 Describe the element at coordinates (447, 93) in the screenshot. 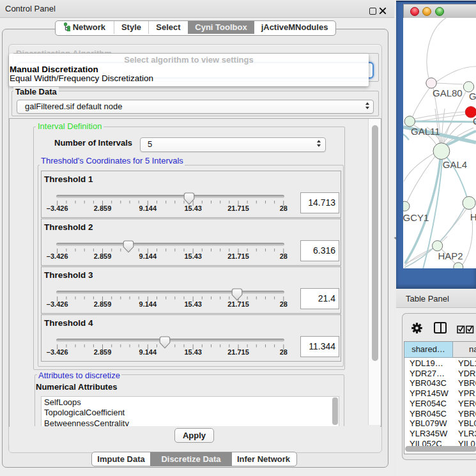

I see `svg-text: GAL80` at that location.